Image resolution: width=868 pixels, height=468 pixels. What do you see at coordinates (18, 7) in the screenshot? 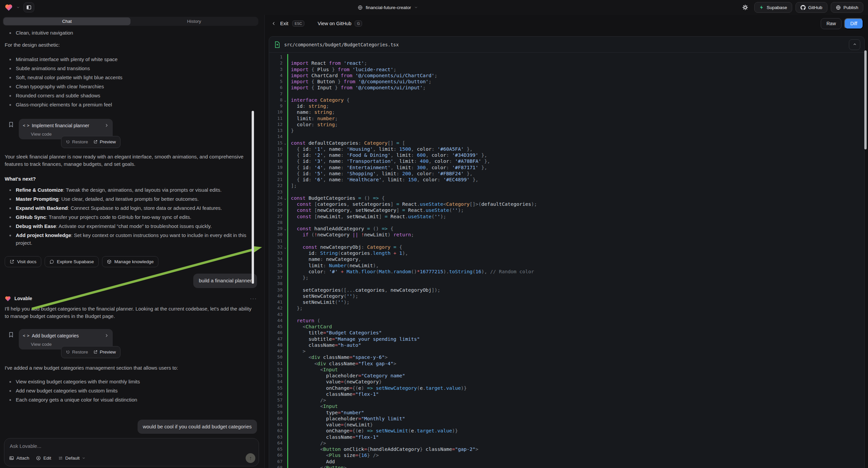
I see `workspace-chevron-down-icon` at bounding box center [18, 7].